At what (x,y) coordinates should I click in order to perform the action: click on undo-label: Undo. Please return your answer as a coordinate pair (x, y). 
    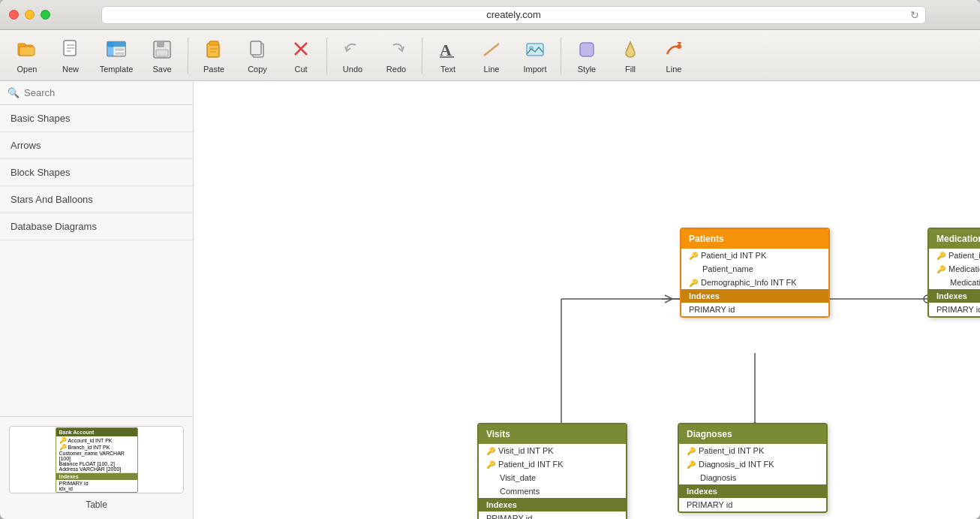
    Looking at the image, I should click on (353, 69).